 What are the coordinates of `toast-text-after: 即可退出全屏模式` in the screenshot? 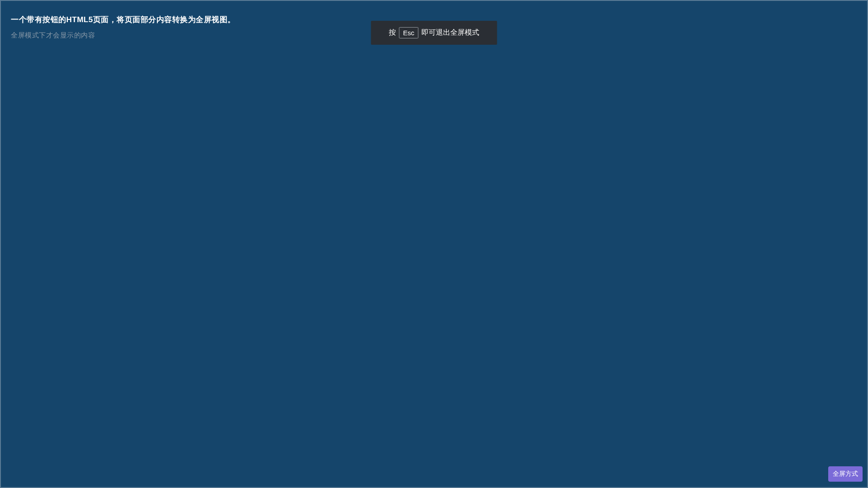 It's located at (450, 33).